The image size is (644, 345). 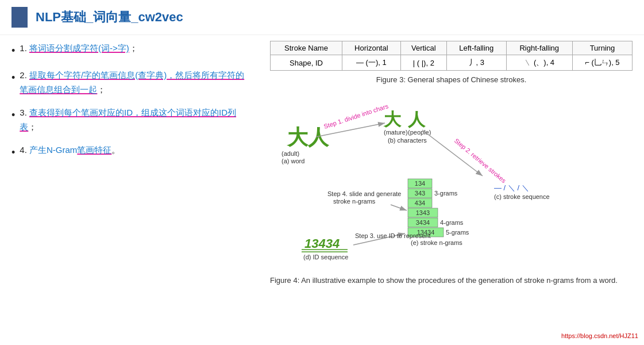 I want to click on svg-text: 1343, so click(x=423, y=213).